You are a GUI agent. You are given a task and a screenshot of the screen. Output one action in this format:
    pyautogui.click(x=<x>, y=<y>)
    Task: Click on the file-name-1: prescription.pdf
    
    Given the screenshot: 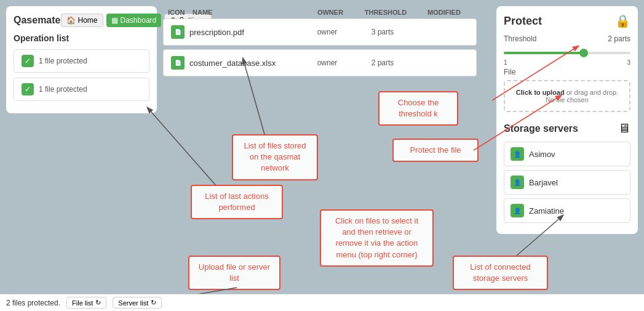 What is the action you would take?
    pyautogui.click(x=246, y=32)
    